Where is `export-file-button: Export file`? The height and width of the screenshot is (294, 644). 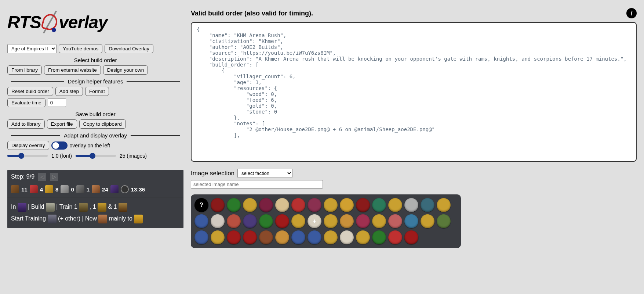
export-file-button: Export file is located at coordinates (62, 124).